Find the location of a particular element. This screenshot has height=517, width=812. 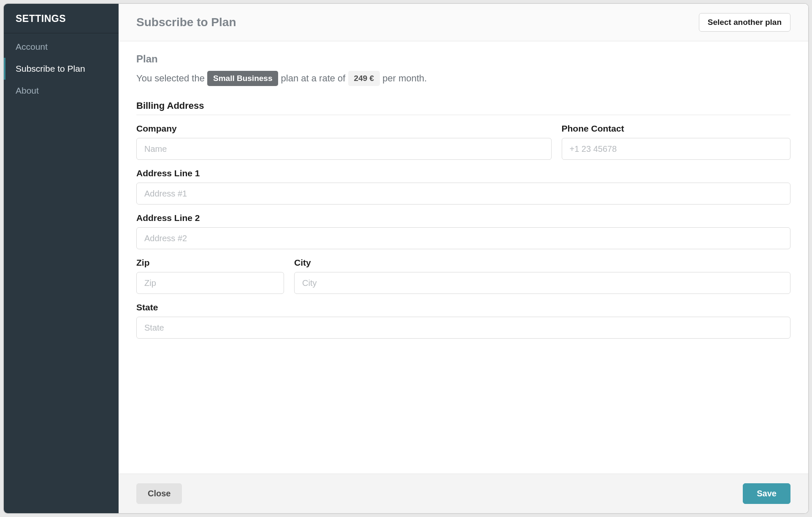

state-input is located at coordinates (463, 328).